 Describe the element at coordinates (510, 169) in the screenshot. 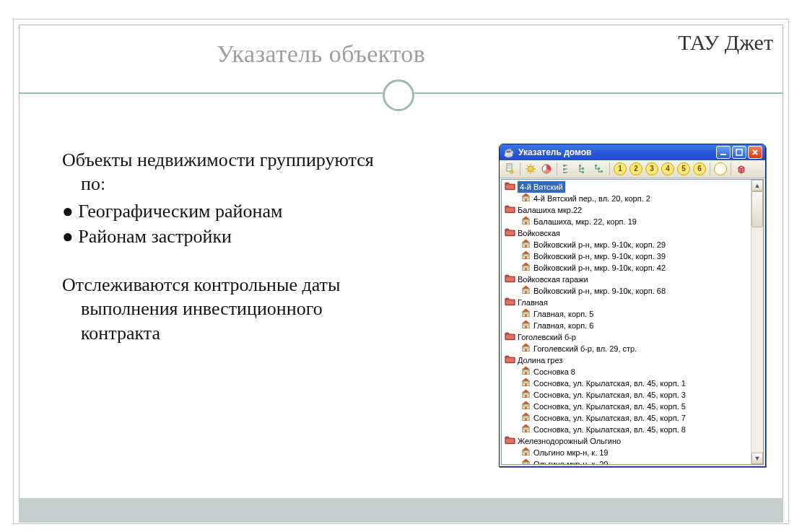

I see `doc-icon` at that location.